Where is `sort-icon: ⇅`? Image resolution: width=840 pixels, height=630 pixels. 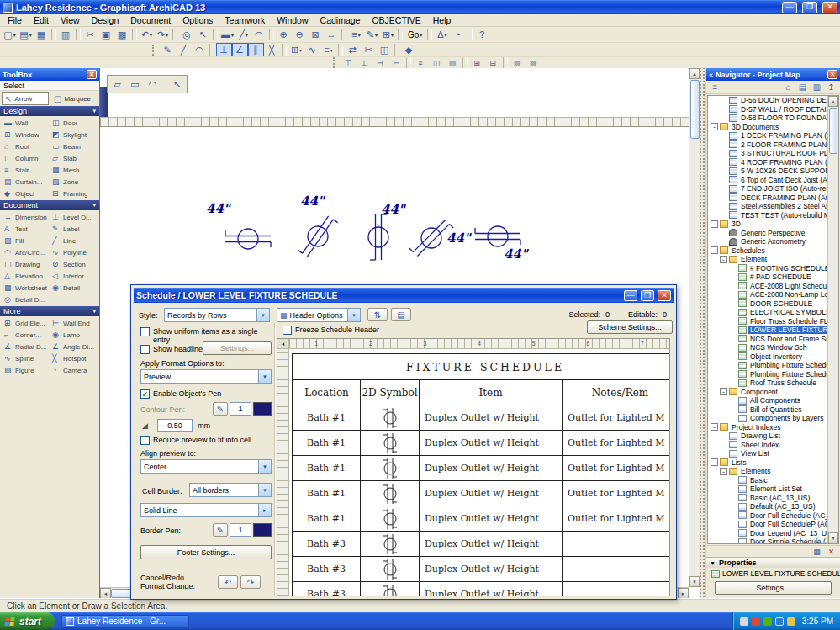 sort-icon: ⇅ is located at coordinates (378, 315).